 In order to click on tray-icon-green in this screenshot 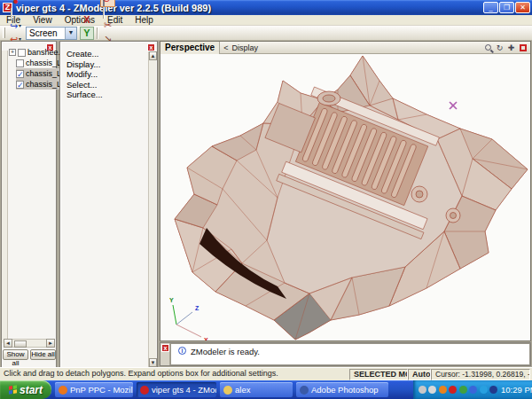, I will do `click(463, 390)`.